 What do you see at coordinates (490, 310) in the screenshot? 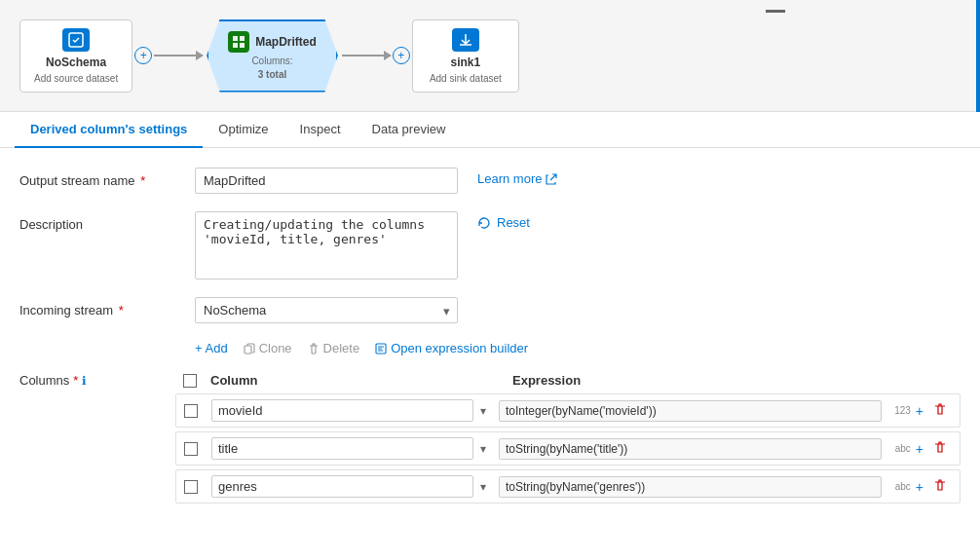
I see `incoming-stream-row: Incoming stream * NoSchema` at bounding box center [490, 310].